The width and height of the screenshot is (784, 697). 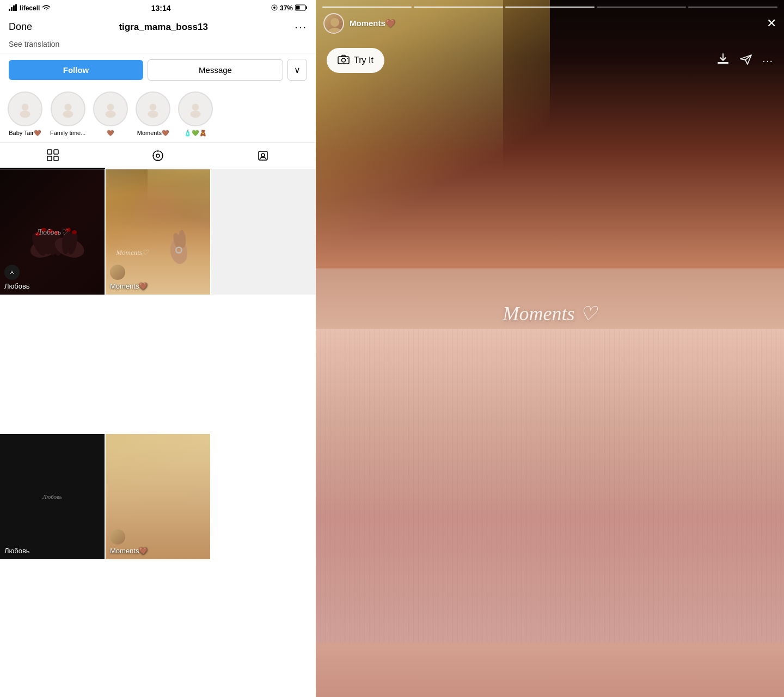 I want to click on message-button: Message, so click(x=216, y=70).